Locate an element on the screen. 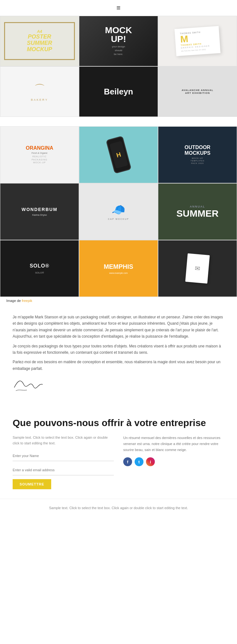 The width and height of the screenshot is (237, 644). instagram-icon: i is located at coordinates (150, 462).